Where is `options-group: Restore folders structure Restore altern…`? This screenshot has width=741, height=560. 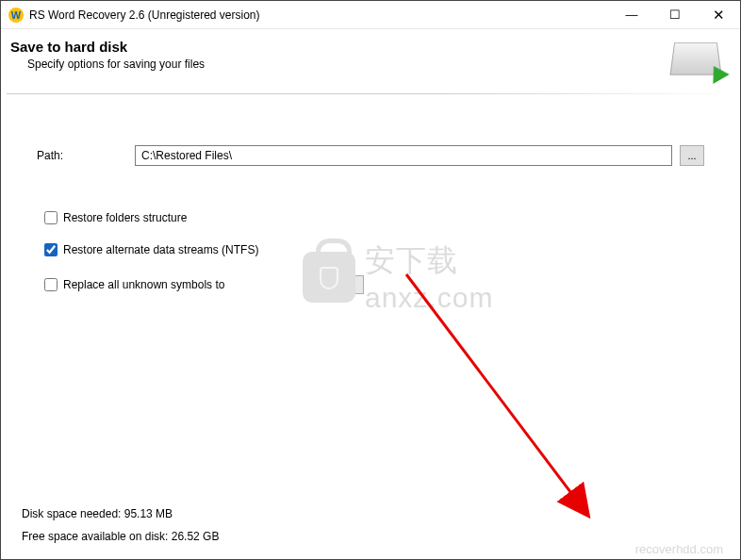
options-group: Restore folders structure Restore altern… is located at coordinates (374, 253).